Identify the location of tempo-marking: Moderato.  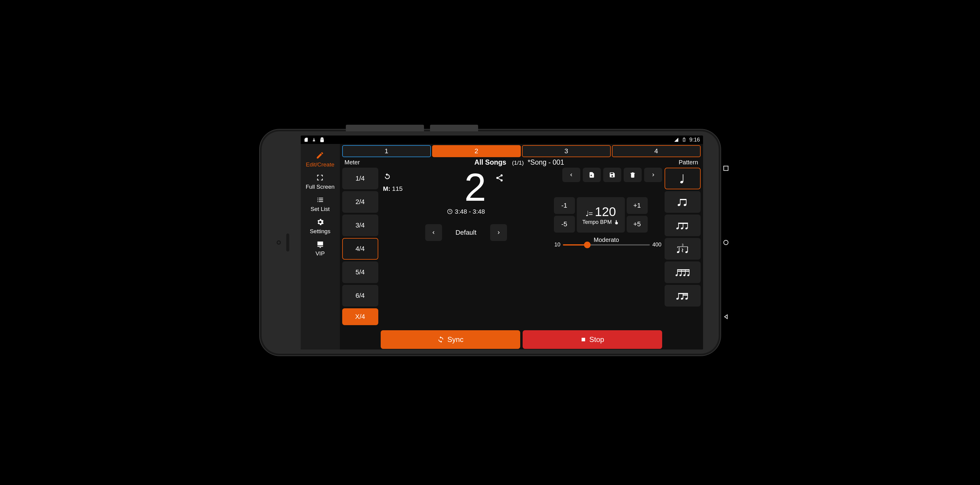
(606, 240).